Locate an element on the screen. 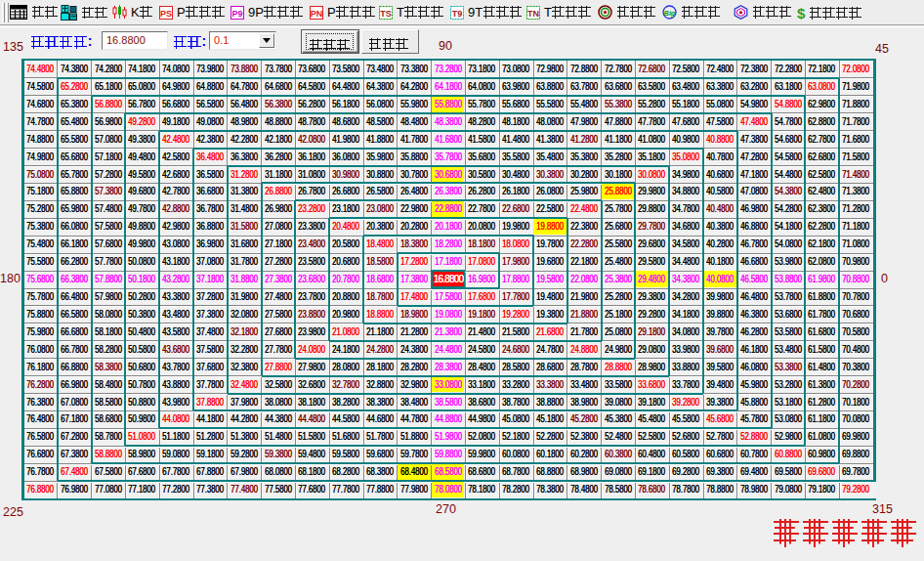 This screenshot has width=924, height=561. svg-text: TS is located at coordinates (386, 13).